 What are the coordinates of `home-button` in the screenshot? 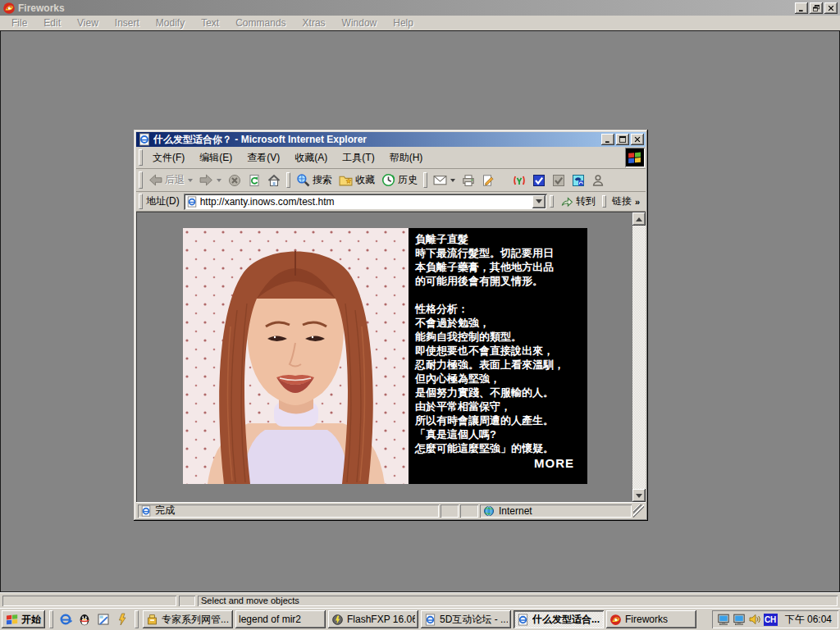 It's located at (274, 180).